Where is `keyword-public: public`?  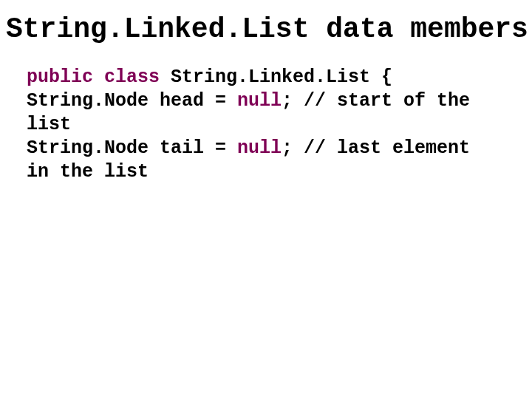 keyword-public: public is located at coordinates (60, 77).